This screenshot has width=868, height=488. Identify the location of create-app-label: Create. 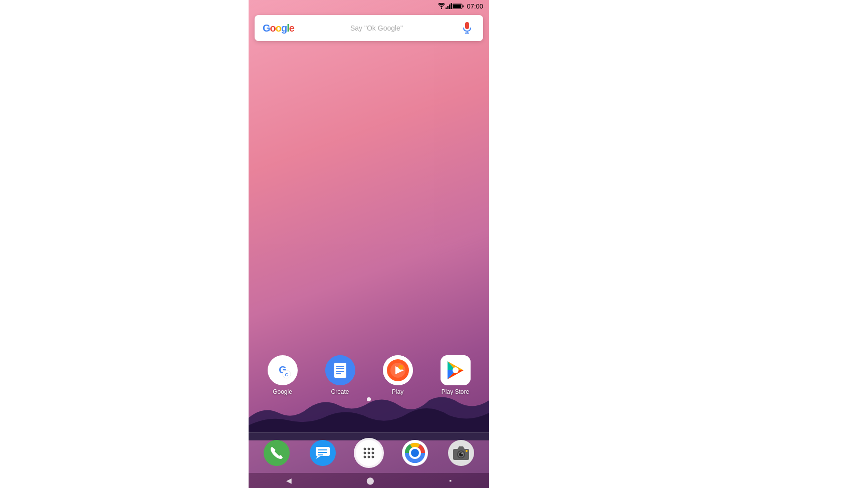
(340, 392).